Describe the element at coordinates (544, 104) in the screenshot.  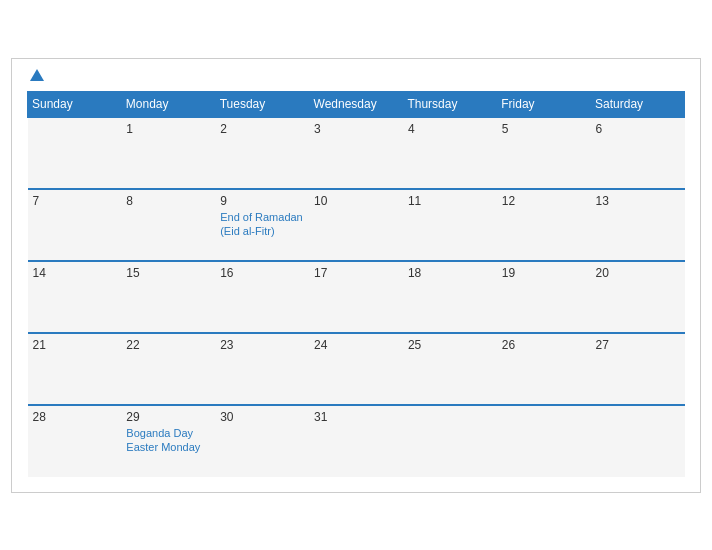
I see `weekday-header-friday: Friday` at that location.